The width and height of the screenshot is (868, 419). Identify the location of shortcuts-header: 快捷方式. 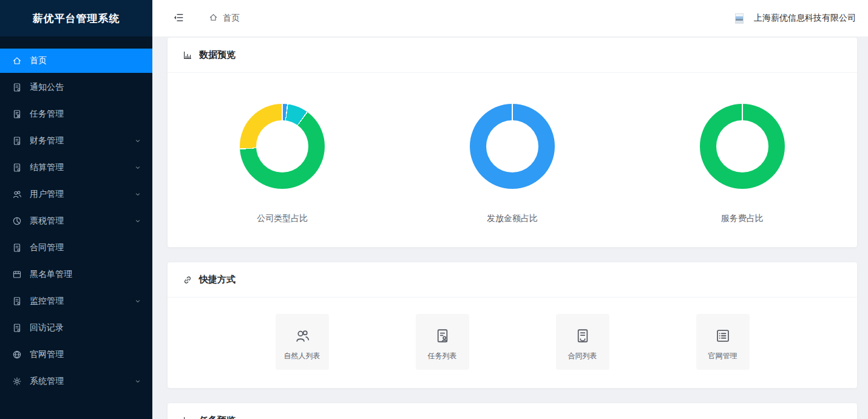
(512, 280).